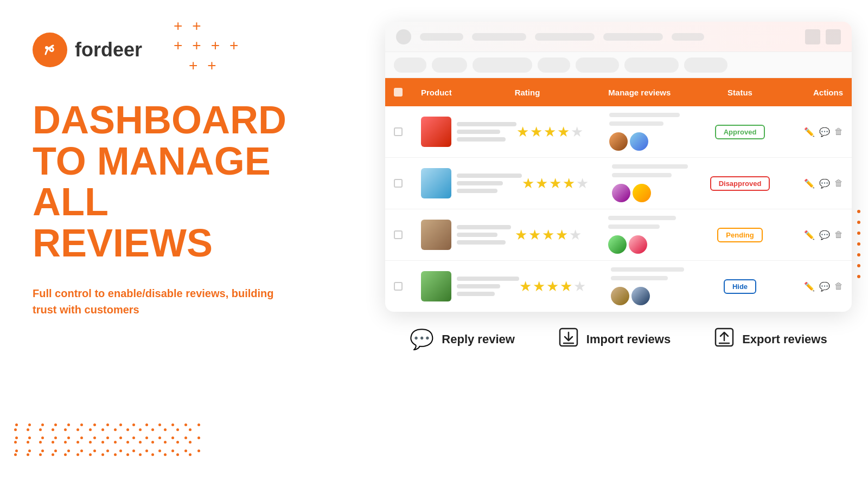  What do you see at coordinates (407, 235) in the screenshot?
I see `row-3-check` at bounding box center [407, 235].